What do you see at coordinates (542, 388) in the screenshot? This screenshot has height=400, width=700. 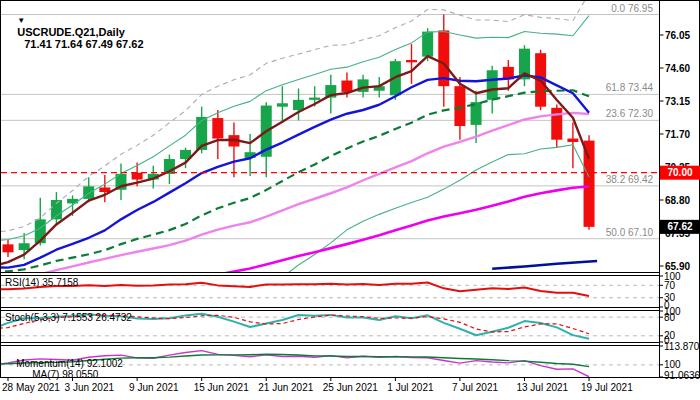 I see `date-label: 13 Jul 2021` at bounding box center [542, 388].